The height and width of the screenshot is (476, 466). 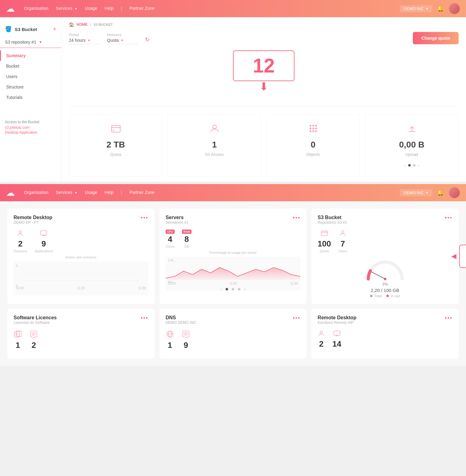 What do you see at coordinates (31, 30) in the screenshot?
I see `sidebar-header: 🪣 S3 Bucket +` at bounding box center [31, 30].